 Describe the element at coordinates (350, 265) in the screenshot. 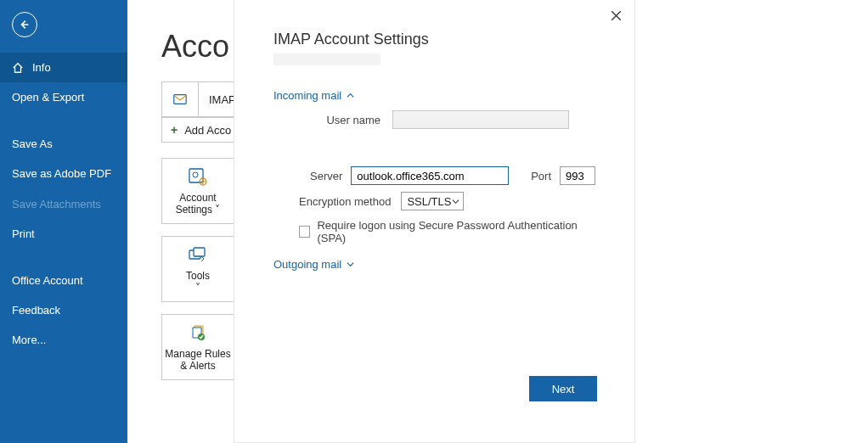

I see `chevron-down-icon` at that location.